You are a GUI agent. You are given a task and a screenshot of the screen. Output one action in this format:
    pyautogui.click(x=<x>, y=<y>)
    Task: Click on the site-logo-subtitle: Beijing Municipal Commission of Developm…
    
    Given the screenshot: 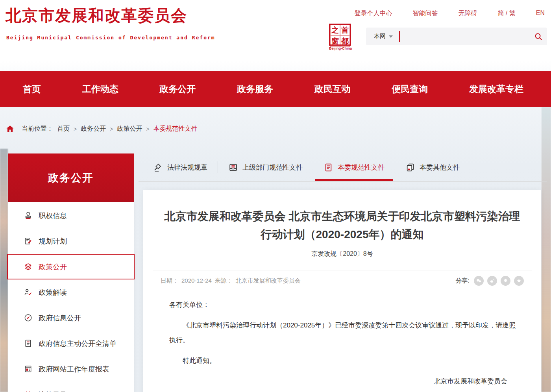 What is the action you would take?
    pyautogui.click(x=111, y=38)
    